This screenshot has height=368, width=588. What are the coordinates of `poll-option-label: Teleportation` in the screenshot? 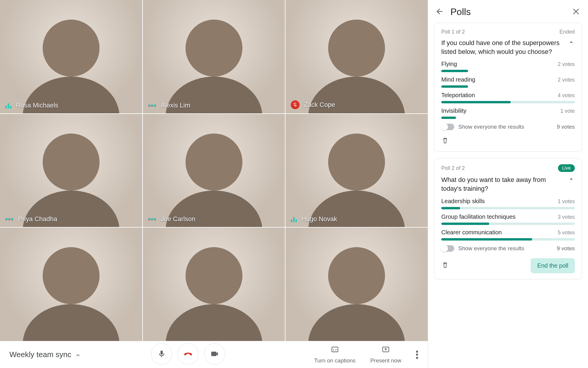 It's located at (458, 95).